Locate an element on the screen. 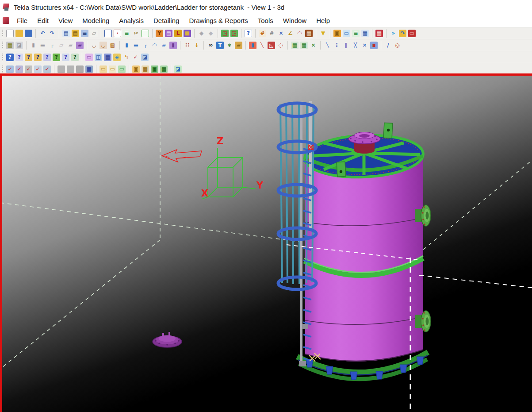  point-intersection-icon: ╳ is located at coordinates (356, 45).